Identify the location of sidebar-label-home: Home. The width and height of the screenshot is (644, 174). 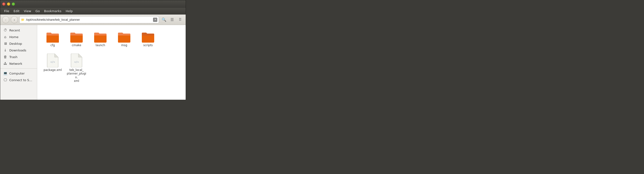
(14, 37).